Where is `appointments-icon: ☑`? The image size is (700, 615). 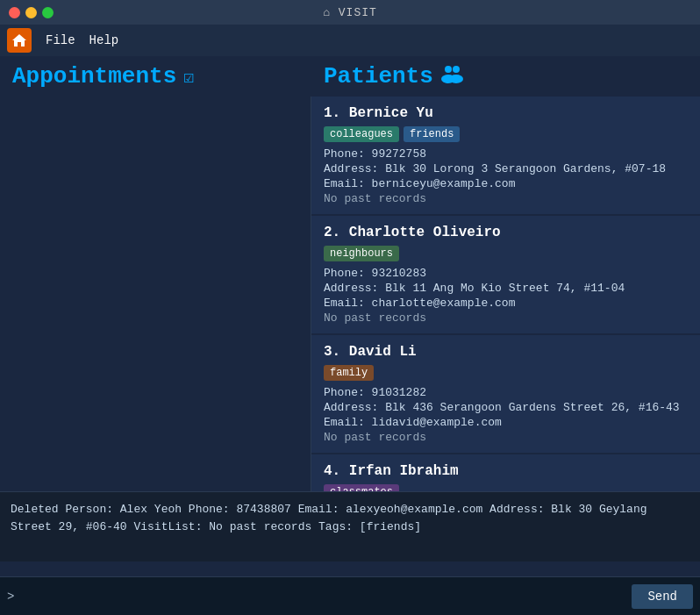 appointments-icon: ☑ is located at coordinates (189, 77).